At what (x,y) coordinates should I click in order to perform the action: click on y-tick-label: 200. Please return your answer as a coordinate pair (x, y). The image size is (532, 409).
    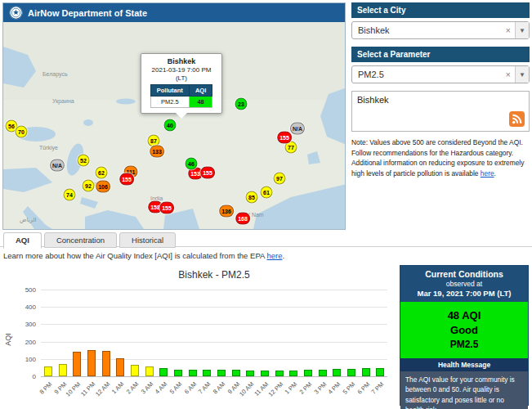
    Looking at the image, I should click on (31, 342).